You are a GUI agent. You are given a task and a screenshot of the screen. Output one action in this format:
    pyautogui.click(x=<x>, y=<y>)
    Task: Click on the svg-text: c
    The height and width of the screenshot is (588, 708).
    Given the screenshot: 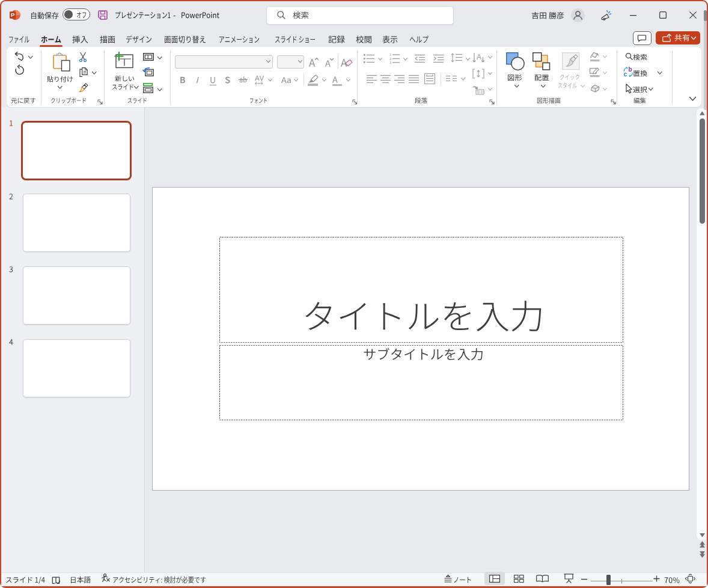 What is the action you would take?
    pyautogui.click(x=626, y=75)
    